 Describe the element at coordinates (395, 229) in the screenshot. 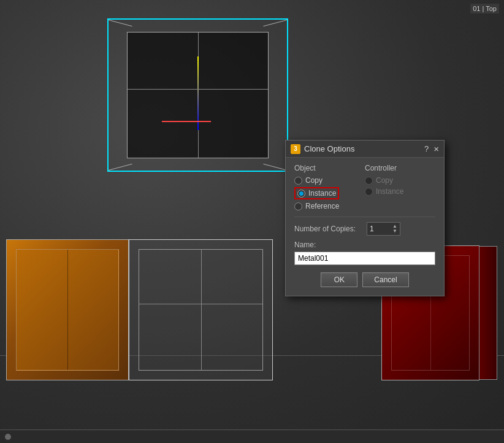

I see `copies-arrows: ▲ ▼` at that location.